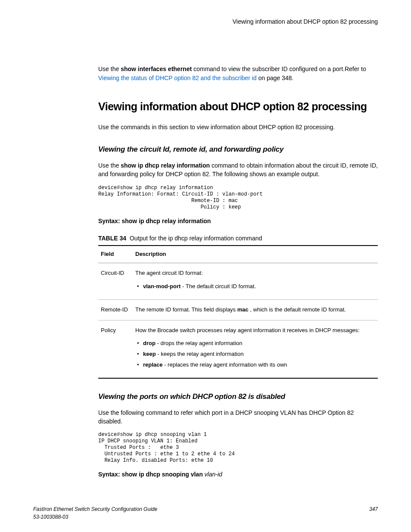 This screenshot has width=411, height=532. I want to click on section2-code: device#show ip dhcp snooping vlan 1 IP D…, so click(238, 448).